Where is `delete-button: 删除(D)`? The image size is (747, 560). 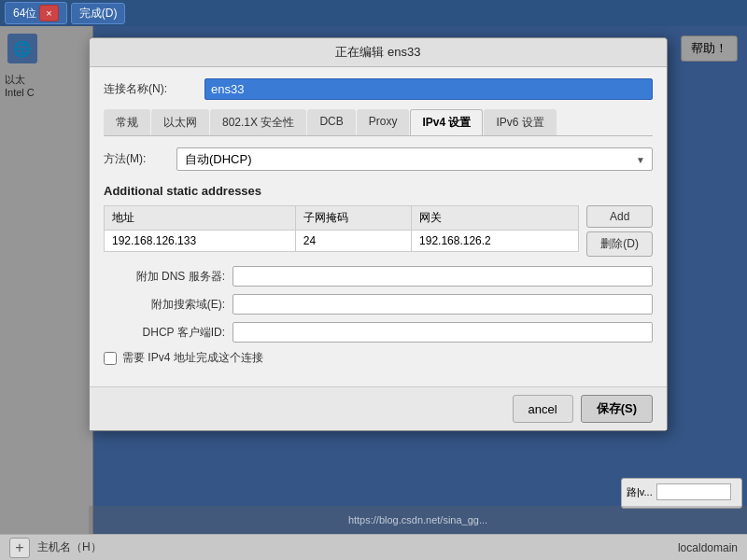 delete-button: 删除(D) is located at coordinates (620, 245).